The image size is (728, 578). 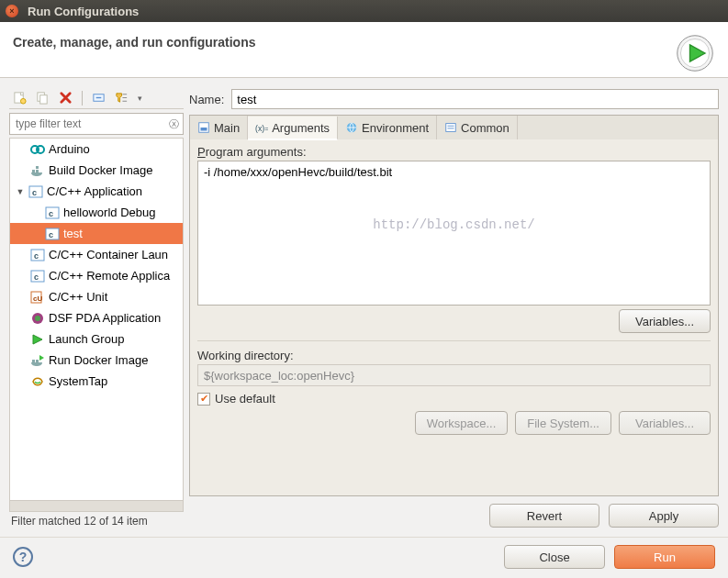 What do you see at coordinates (174, 125) in the screenshot?
I see `clear-filter-icon: ⓧ` at bounding box center [174, 125].